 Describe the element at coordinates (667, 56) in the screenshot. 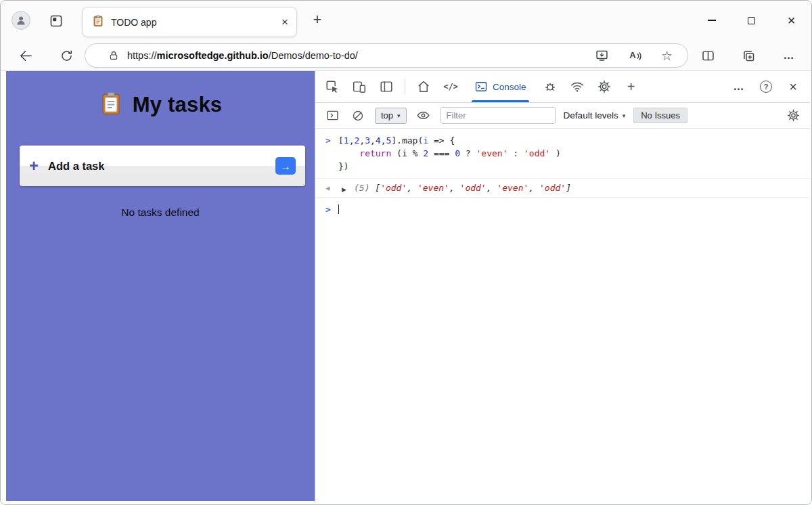

I see `favorites-star-icon: ☆` at that location.